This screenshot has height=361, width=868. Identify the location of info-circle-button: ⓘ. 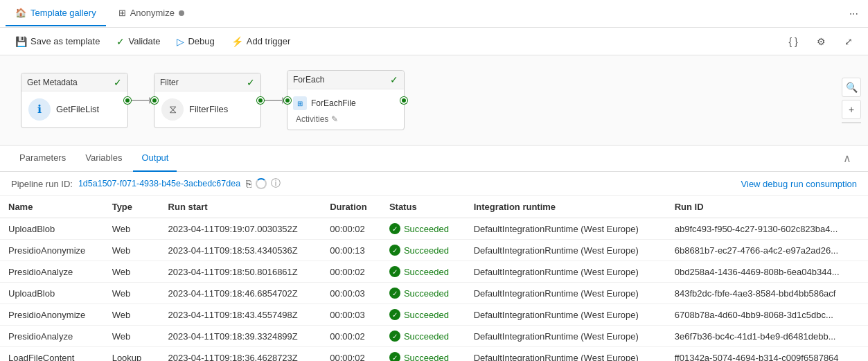
(276, 184).